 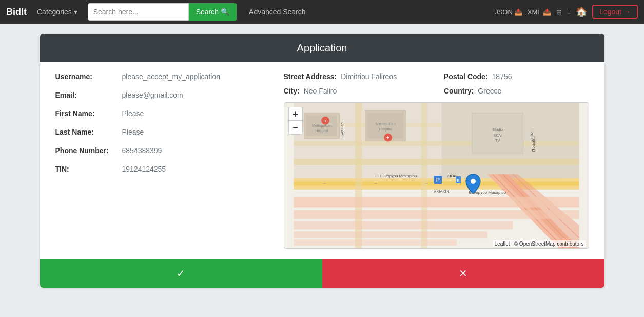 What do you see at coordinates (581, 12) in the screenshot?
I see `home-icon: 🏠` at bounding box center [581, 12].